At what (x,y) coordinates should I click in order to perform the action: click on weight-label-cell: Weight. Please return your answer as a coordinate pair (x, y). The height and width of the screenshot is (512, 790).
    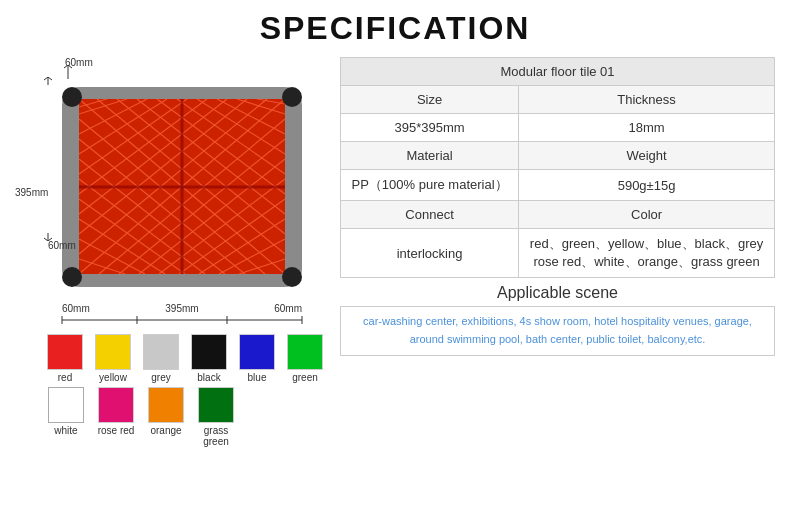
    Looking at the image, I should click on (647, 156).